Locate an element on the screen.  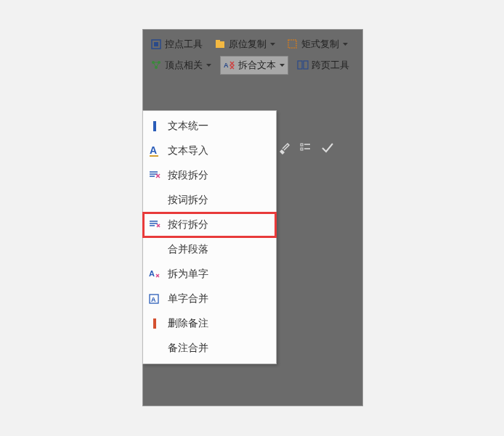
split-merge-text-button: A 拆合文本 is located at coordinates (254, 65).